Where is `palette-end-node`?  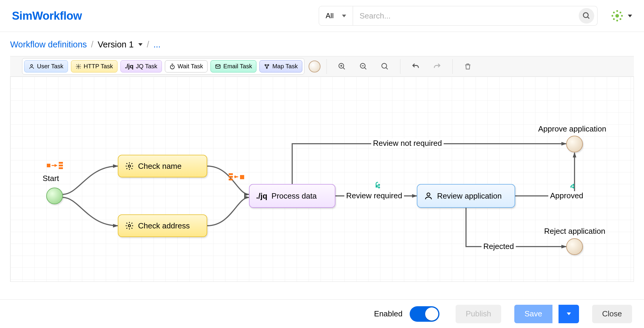 palette-end-node is located at coordinates (315, 66).